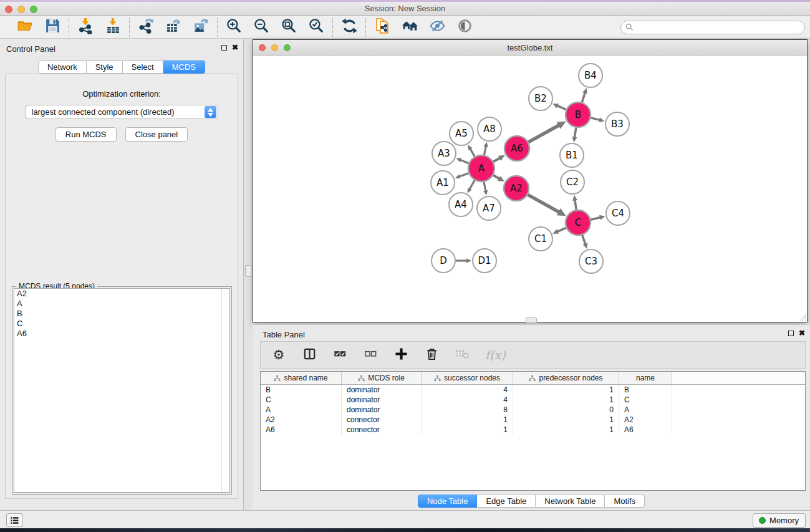 This screenshot has width=810, height=532. What do you see at coordinates (410, 27) in the screenshot?
I see `home-button` at bounding box center [410, 27].